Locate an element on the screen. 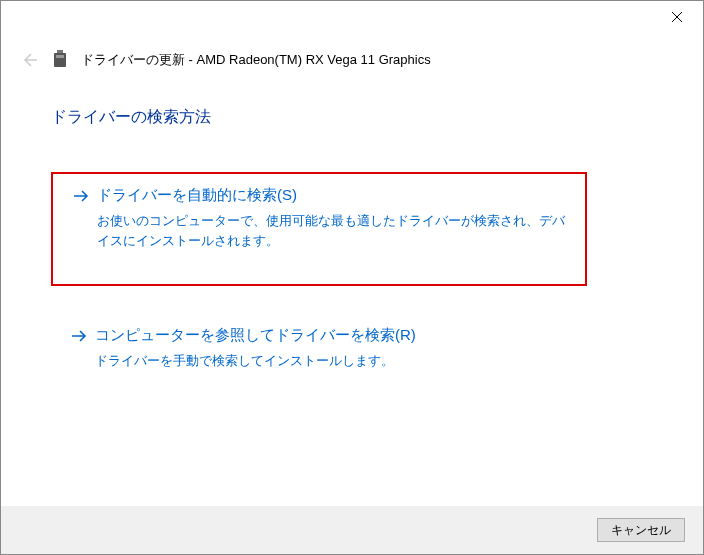 The image size is (704, 555). close-icon is located at coordinates (677, 17).